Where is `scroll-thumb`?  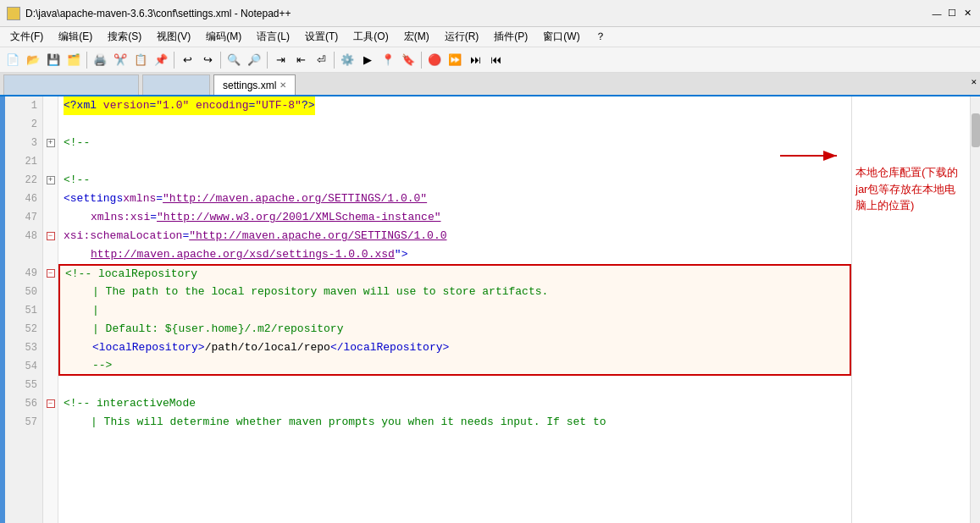
scroll-thumb is located at coordinates (976, 130).